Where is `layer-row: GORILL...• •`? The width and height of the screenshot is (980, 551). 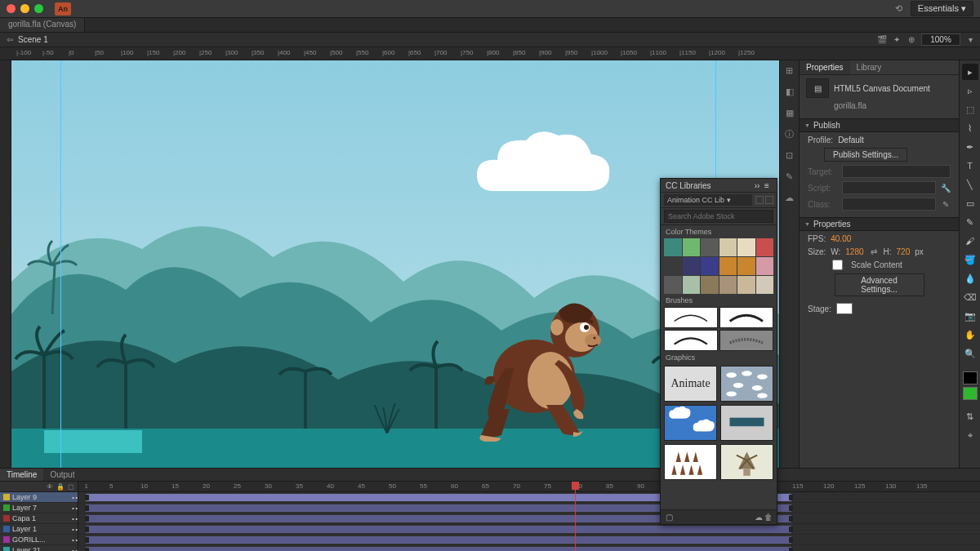 layer-row: GORILL...• • is located at coordinates (39, 540).